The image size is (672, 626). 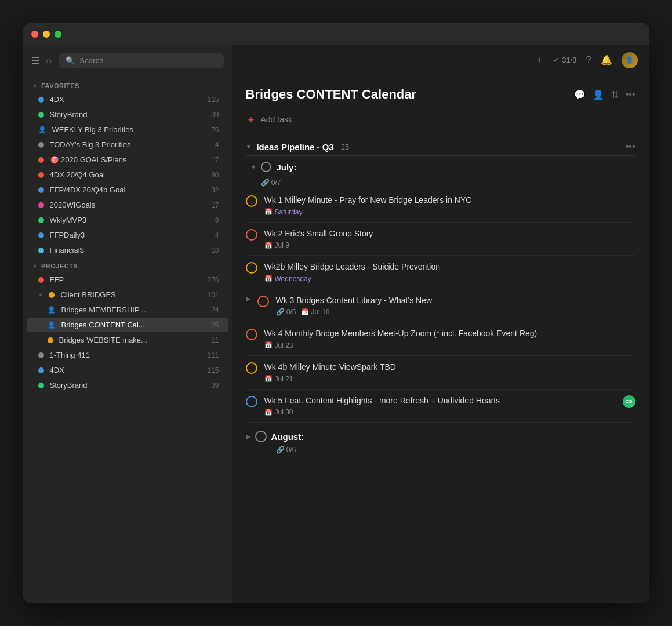 What do you see at coordinates (88, 190) in the screenshot?
I see `sidebar-item-label: FFP/4DX 20/Q4b Goal` at bounding box center [88, 190].